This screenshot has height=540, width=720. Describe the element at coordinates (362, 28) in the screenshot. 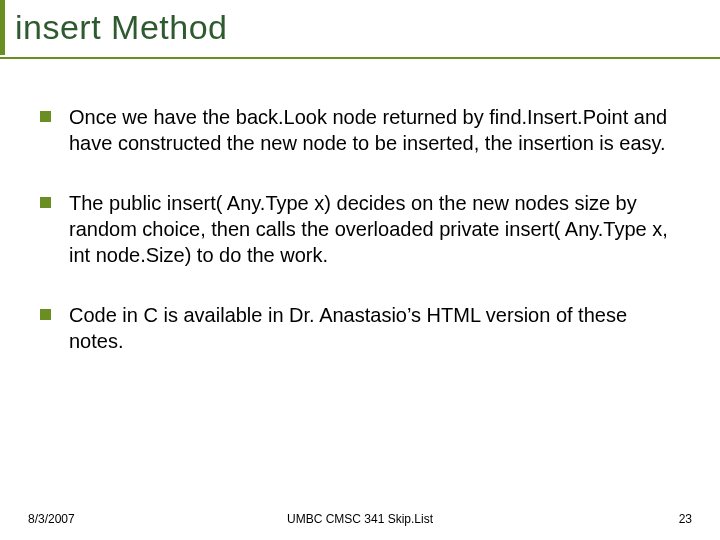

I see `title-block: insert Method` at that location.